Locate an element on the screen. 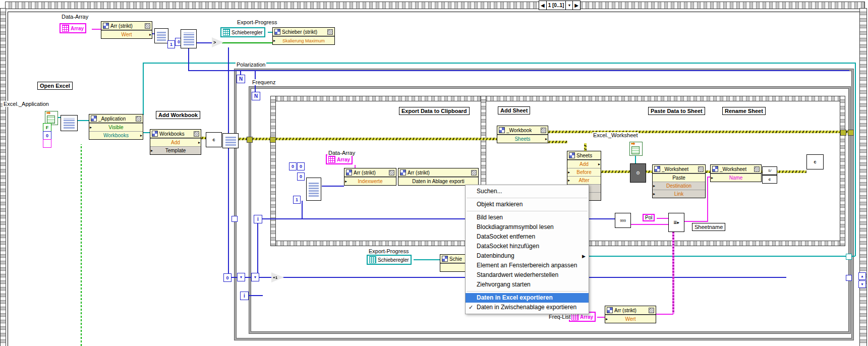  array-size-icon is located at coordinates (189, 39).